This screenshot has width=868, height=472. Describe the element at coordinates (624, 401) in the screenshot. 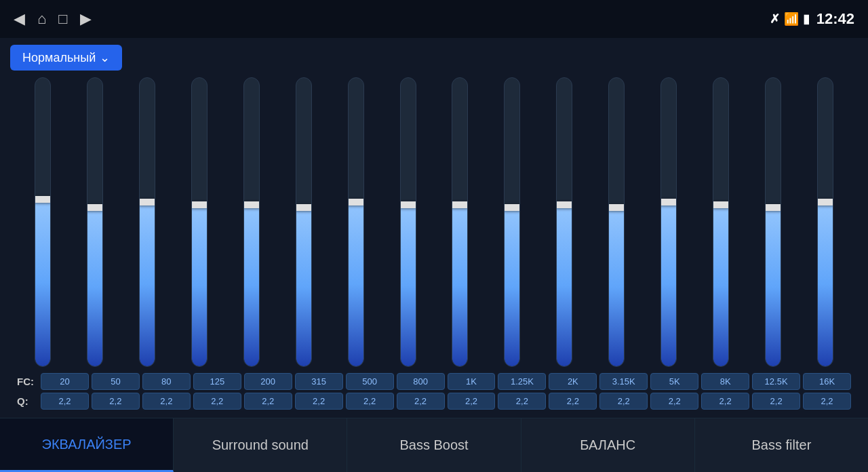

I see `q-cell-3.15K: 2,2` at that location.